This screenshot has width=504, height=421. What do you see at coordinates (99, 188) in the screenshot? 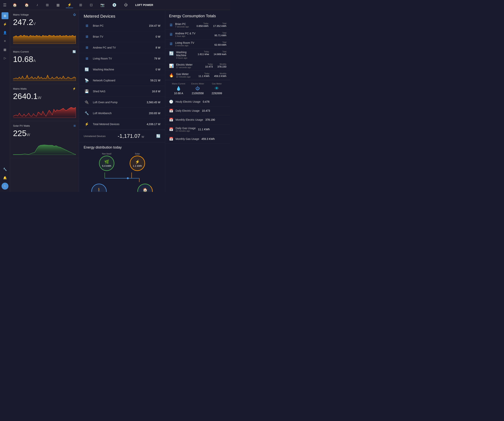
I see `grid-circle: 🚶 10 kWh` at bounding box center [99, 188].